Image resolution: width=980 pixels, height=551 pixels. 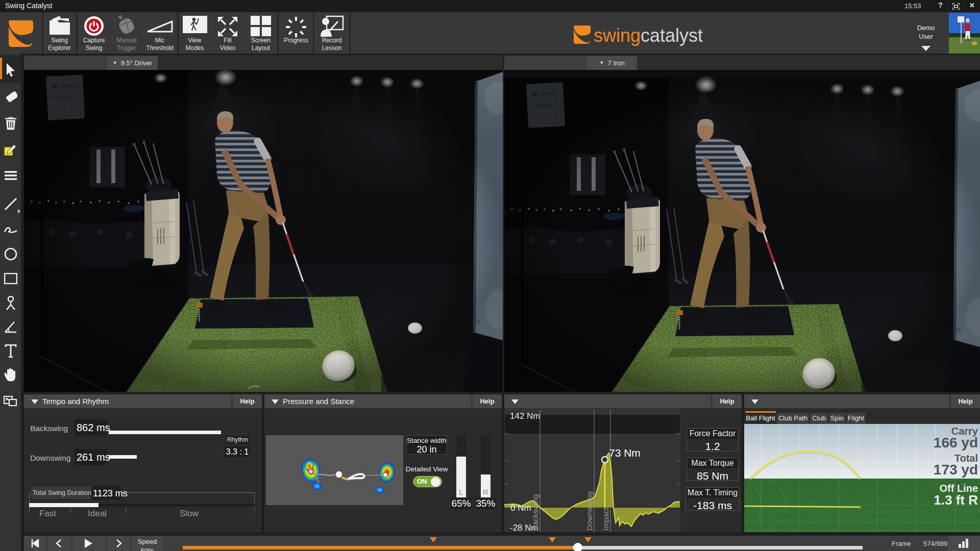 What do you see at coordinates (521, 508) in the screenshot?
I see `svg-text: 0 Nm` at bounding box center [521, 508].